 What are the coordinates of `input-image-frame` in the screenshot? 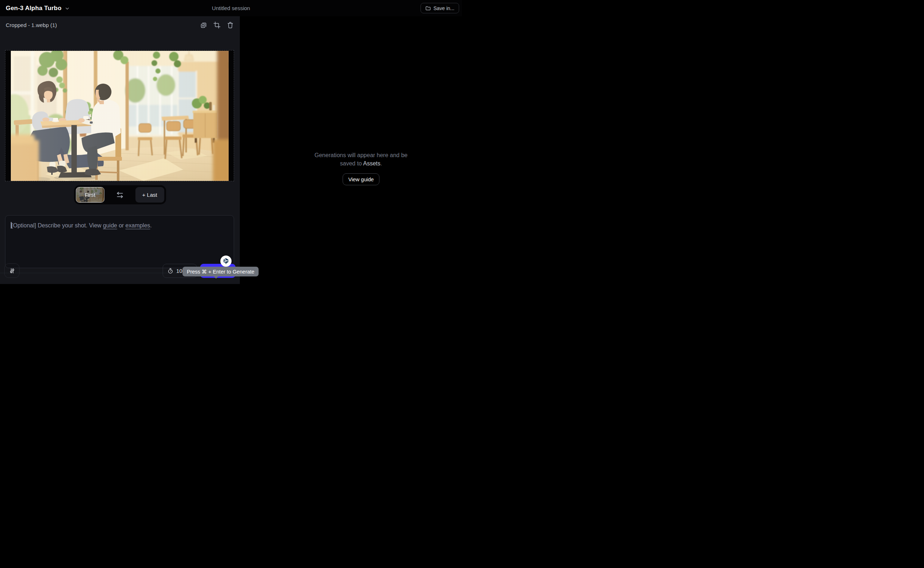 It's located at (120, 116).